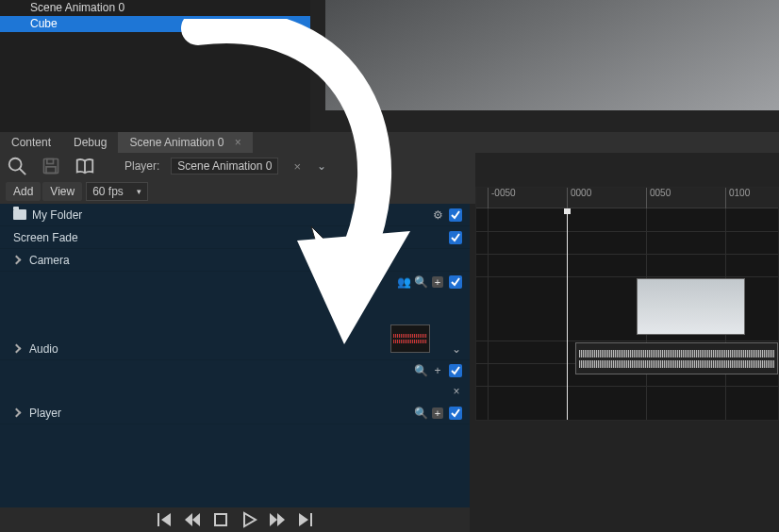 The height and width of the screenshot is (532, 779). Describe the element at coordinates (238, 142) in the screenshot. I see `tab-close-icon: ×` at that location.